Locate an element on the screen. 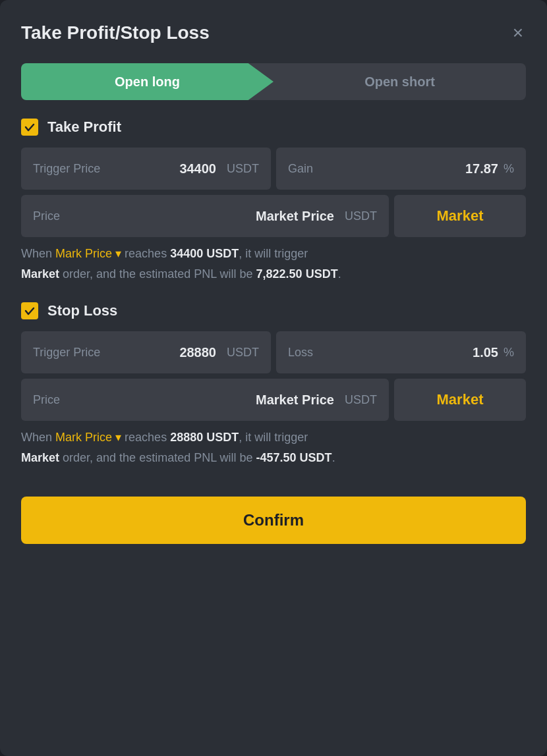 The image size is (547, 756). take-profit-desc-value: 34400 USDT is located at coordinates (204, 254).